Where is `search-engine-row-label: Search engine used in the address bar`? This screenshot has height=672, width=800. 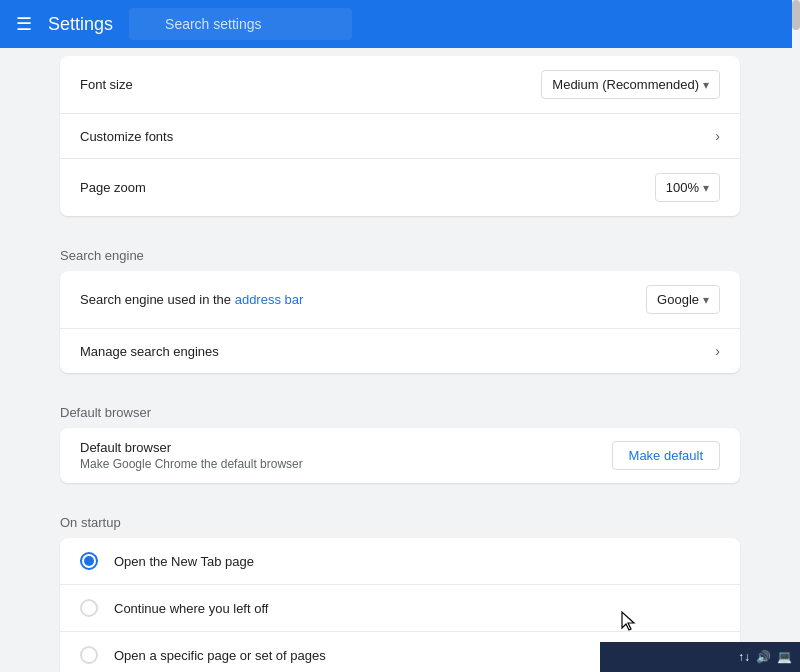
search-engine-row-label: Search engine used in the address bar is located at coordinates (192, 300).